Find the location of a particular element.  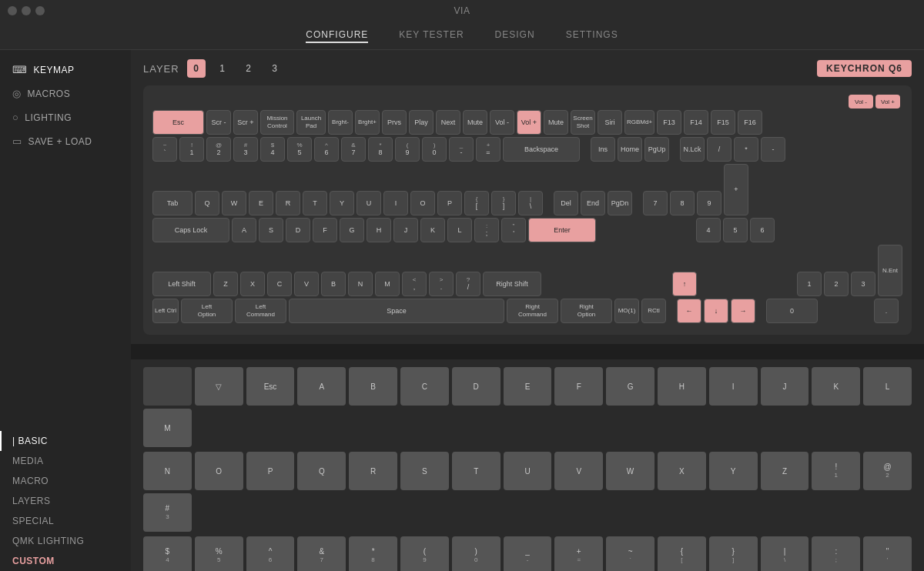

picker-s: S is located at coordinates (425, 471).